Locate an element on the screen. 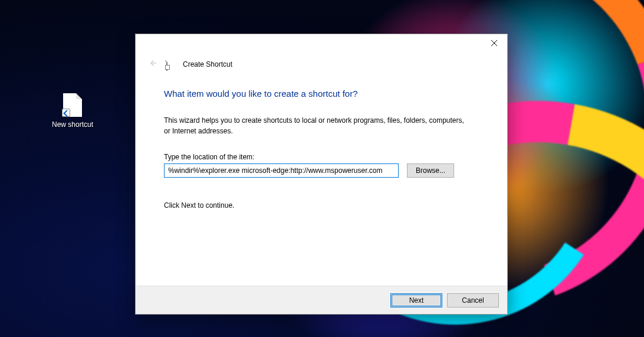  shortcut-overlay-icon is located at coordinates (66, 113).